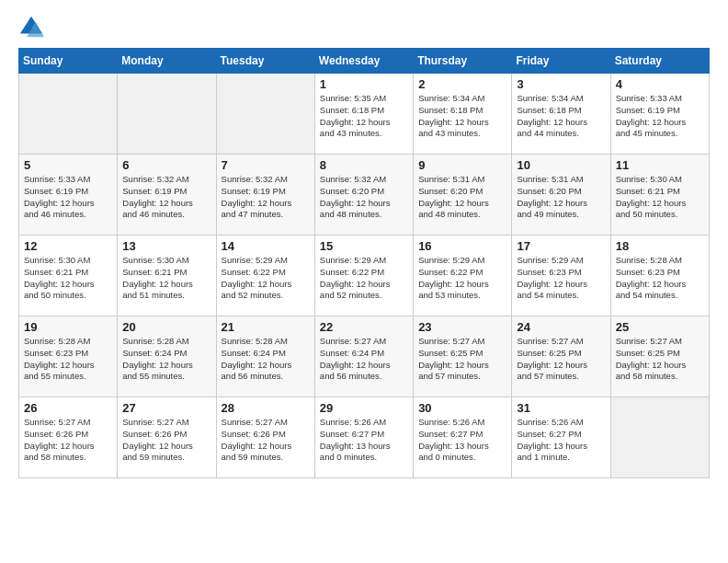 The width and height of the screenshot is (728, 563). What do you see at coordinates (167, 195) in the screenshot?
I see `calendar-cell: 6Sunrise: 5:32 AMSunset: 6:19 PMDaylight…` at bounding box center [167, 195].